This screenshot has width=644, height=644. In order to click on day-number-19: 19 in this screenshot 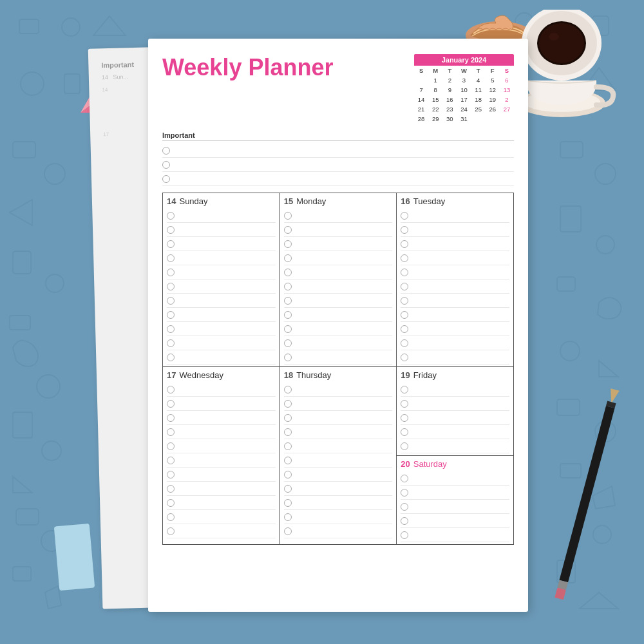, I will do `click(405, 375)`.